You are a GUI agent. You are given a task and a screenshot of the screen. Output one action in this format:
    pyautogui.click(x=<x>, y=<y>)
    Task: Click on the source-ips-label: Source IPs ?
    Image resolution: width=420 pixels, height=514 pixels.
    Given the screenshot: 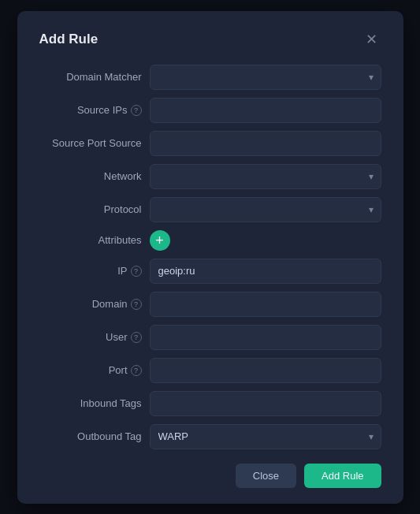 What is the action you would take?
    pyautogui.click(x=91, y=110)
    